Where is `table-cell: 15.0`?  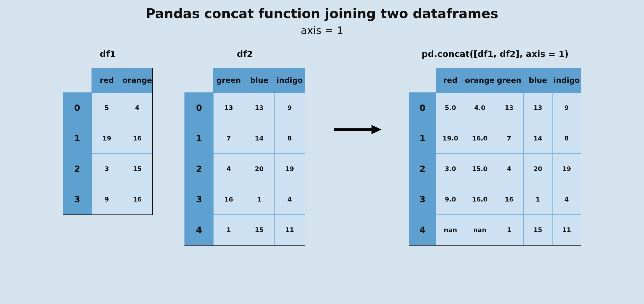 table-cell: 15.0 is located at coordinates (480, 169).